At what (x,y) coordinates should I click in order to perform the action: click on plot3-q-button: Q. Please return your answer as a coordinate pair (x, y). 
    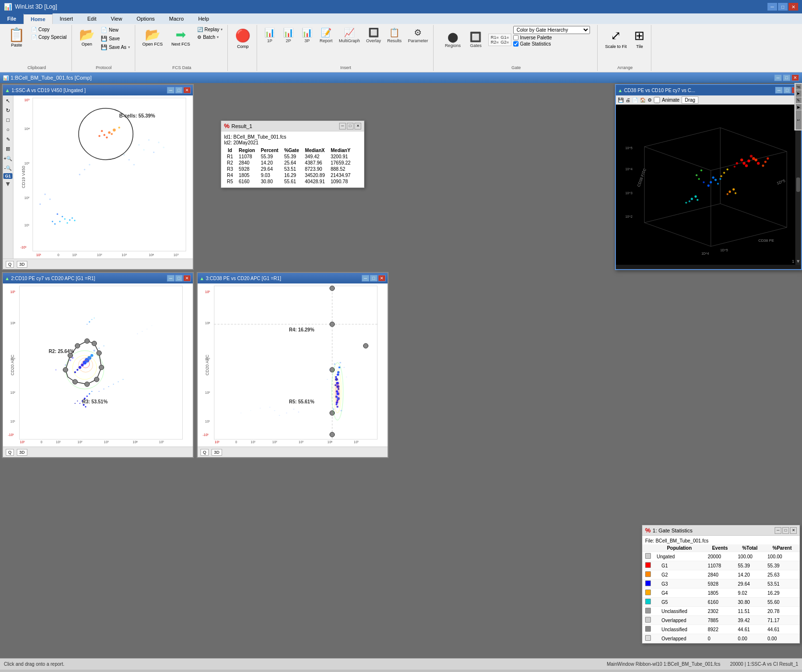
    Looking at the image, I should click on (204, 452).